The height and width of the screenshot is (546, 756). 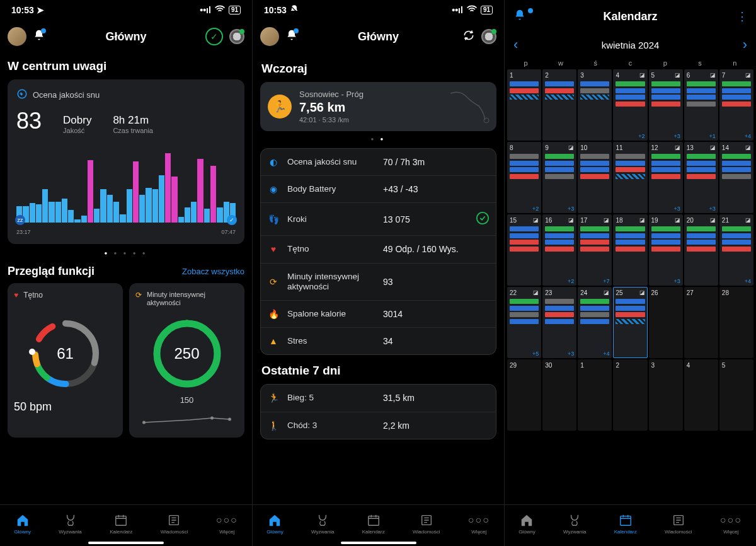 What do you see at coordinates (378, 398) in the screenshot?
I see `last7-row-run: 🏃Bieg: 531,5 km` at bounding box center [378, 398].